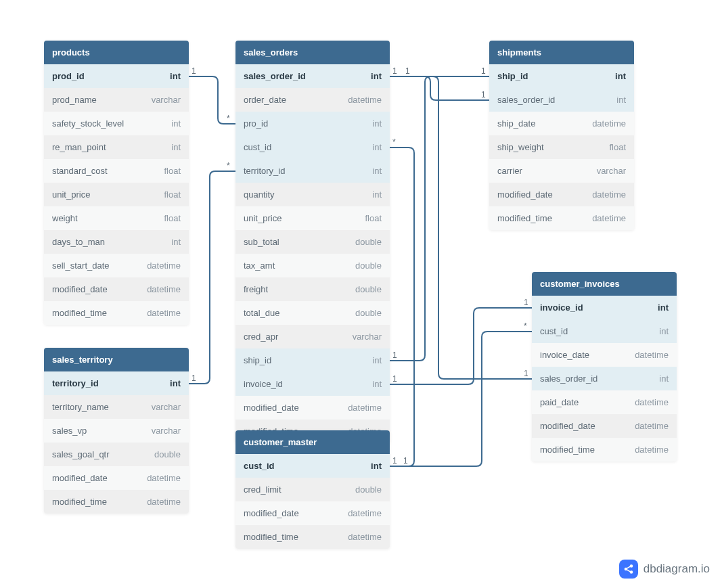 The image size is (722, 588). I want to click on column-name: ship_weight, so click(521, 148).